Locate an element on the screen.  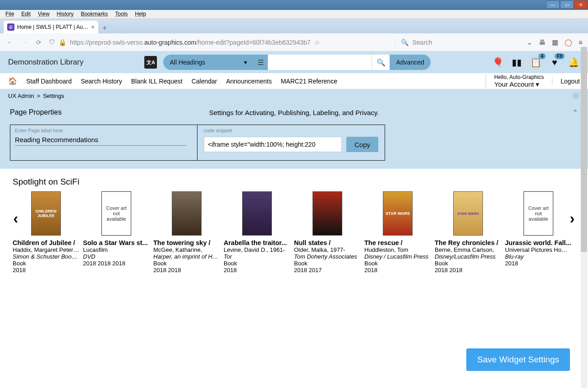
window-close-button: ✕ is located at coordinates (581, 5).